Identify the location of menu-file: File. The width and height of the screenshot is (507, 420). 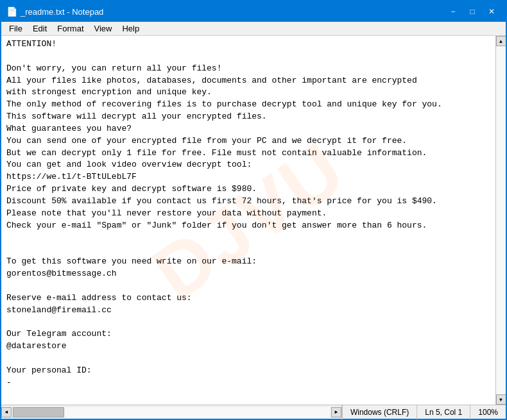
(15, 28).